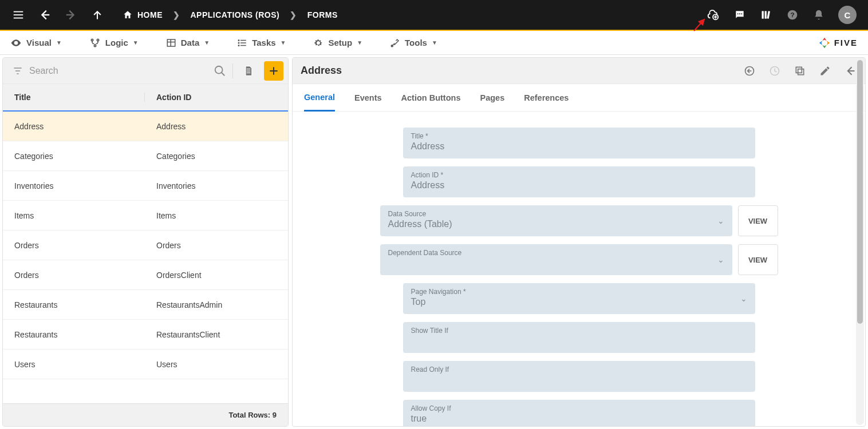  Describe the element at coordinates (145, 216) in the screenshot. I see `list-row: ItemsItems` at that location.